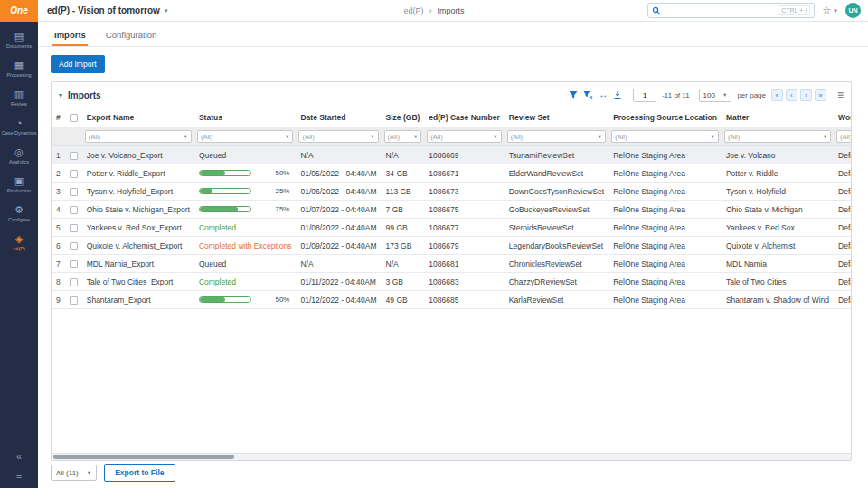  What do you see at coordinates (19, 184) in the screenshot?
I see `sidebar-item-production: ▣ Production` at bounding box center [19, 184].